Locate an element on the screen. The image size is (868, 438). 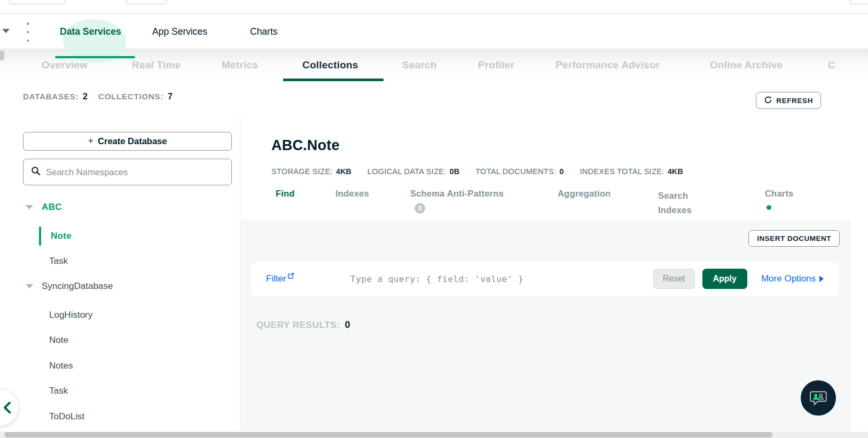
sidebar-collection-loghistory: LogHistory is located at coordinates (120, 315).